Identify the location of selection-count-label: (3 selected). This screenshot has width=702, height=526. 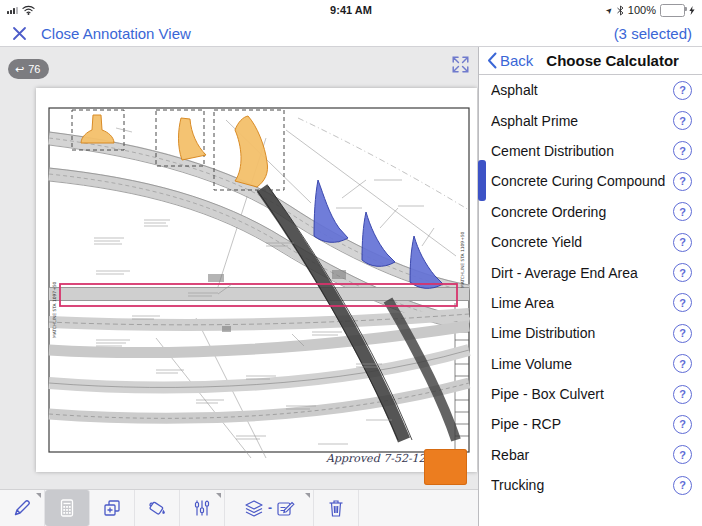
(653, 34).